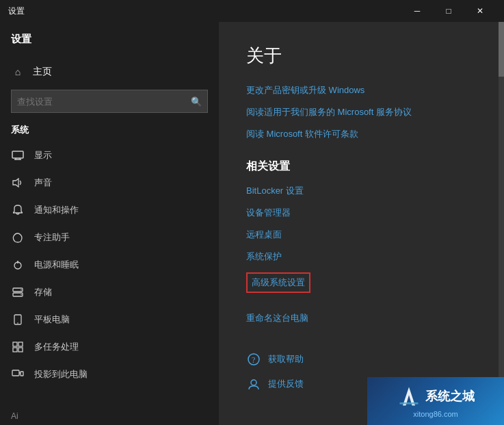 The height and width of the screenshot is (425, 504). Describe the element at coordinates (109, 40) in the screenshot. I see `sidebar-title: 设置` at that location.